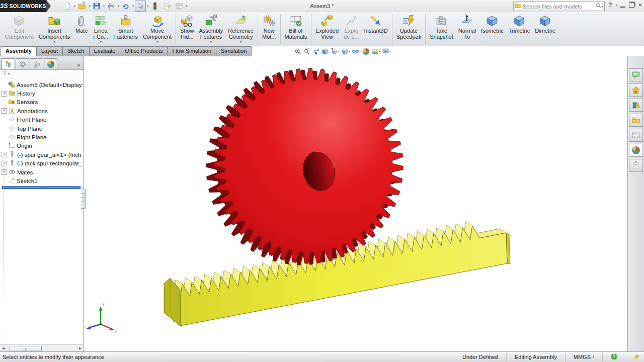 The width and height of the screenshot is (644, 362). What do you see at coordinates (8, 64) in the screenshot?
I see `panel-tab-feature-manager` at bounding box center [8, 64].